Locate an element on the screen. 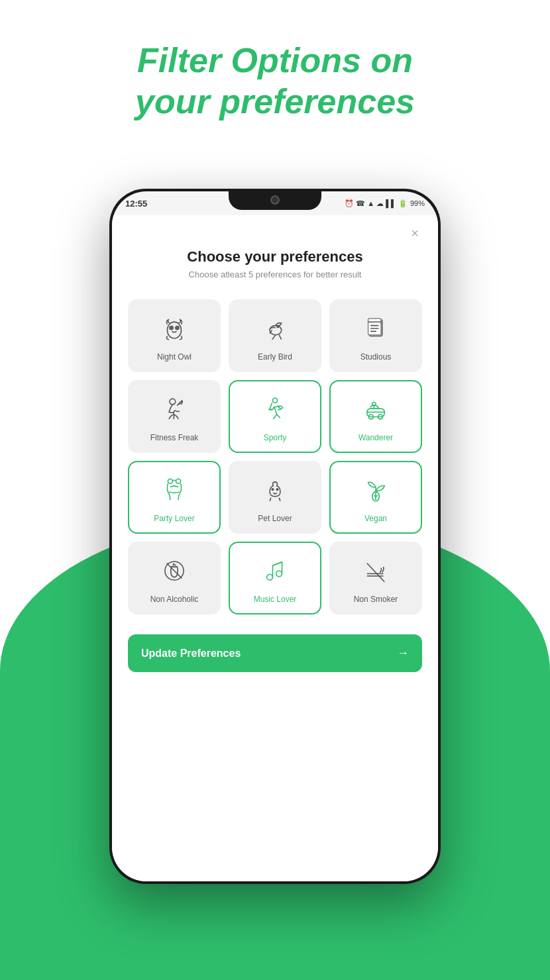 This screenshot has height=980, width=550. vegan-label: Vegan is located at coordinates (376, 518).